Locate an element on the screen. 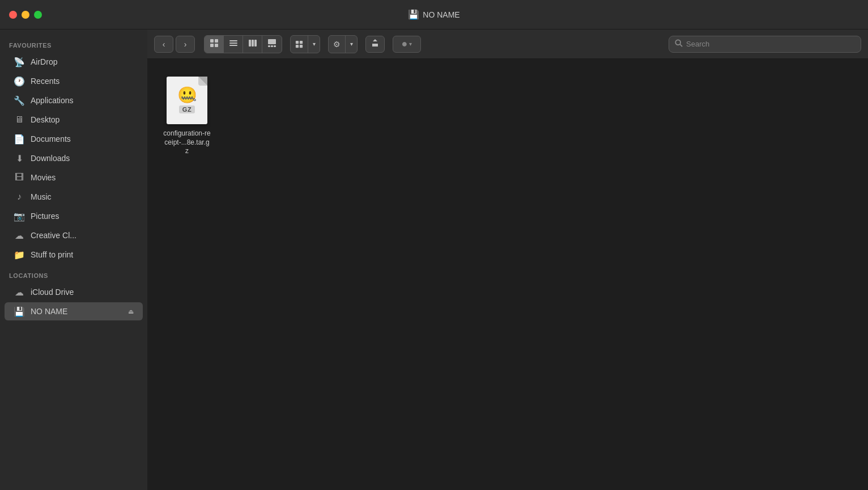 Image resolution: width=868 pixels, height=490 pixels. view-list-button is located at coordinates (233, 44).